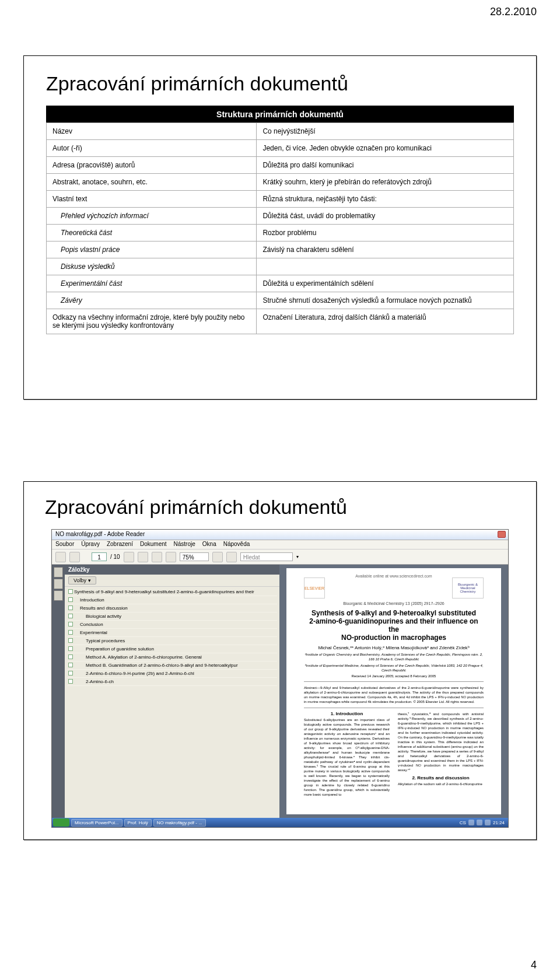 This screenshot has height=980, width=560. What do you see at coordinates (267, 556) in the screenshot?
I see `search-input: Hledat` at bounding box center [267, 556].